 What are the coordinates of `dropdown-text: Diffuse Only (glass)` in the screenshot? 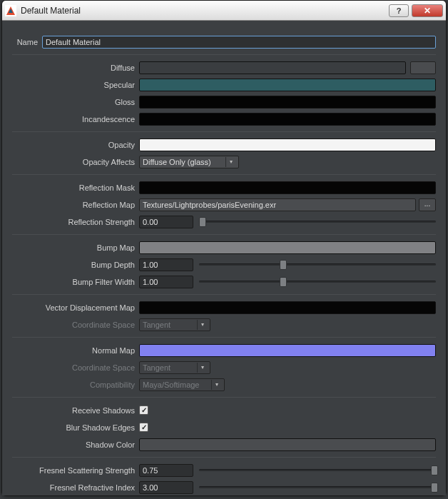 It's located at (184, 162).